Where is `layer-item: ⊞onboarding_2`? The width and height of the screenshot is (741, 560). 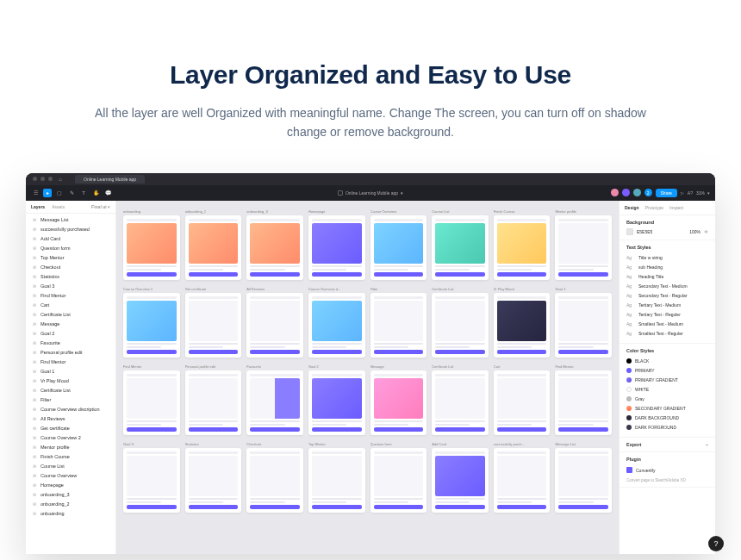 layer-item: ⊞onboarding_2 is located at coordinates (71, 505).